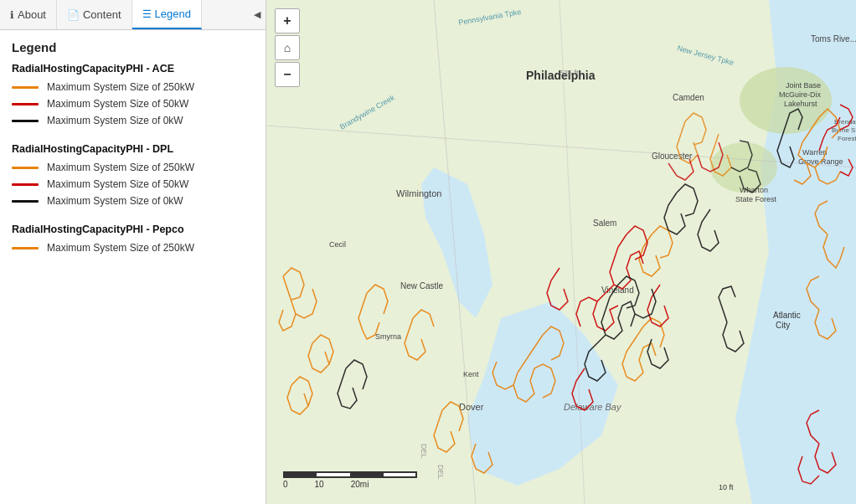  Describe the element at coordinates (605, 223) in the screenshot. I see `svg-text: Salem` at that location.